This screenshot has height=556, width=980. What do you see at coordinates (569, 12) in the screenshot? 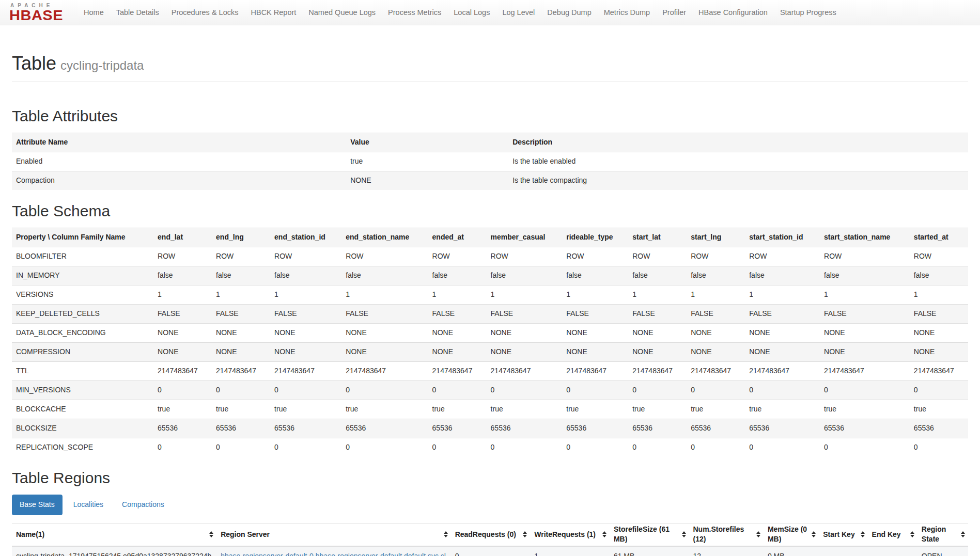
I see `nav-link-debug-dump: Debug Dump` at bounding box center [569, 12].